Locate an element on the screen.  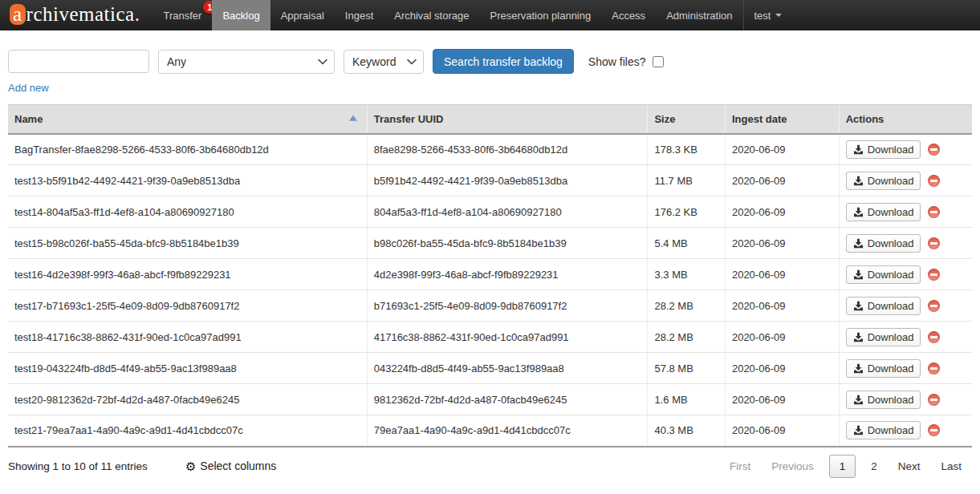
pagination-first: First is located at coordinates (740, 467).